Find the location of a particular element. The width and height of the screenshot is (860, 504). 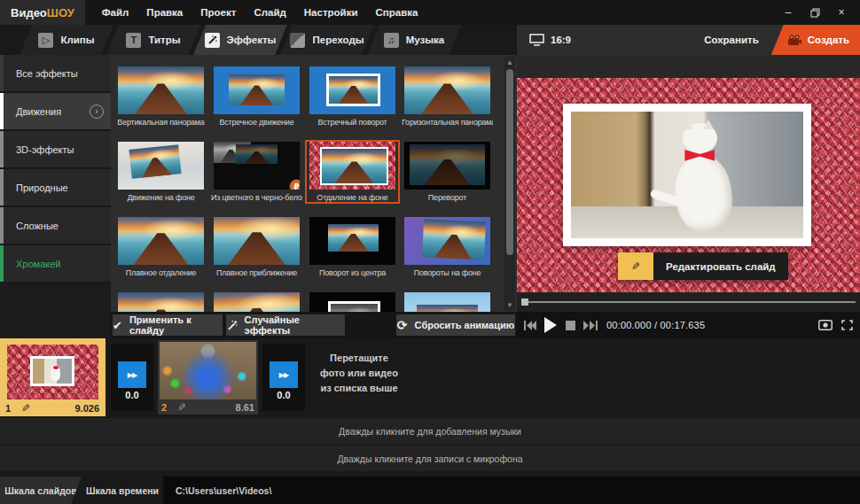

seek-track is located at coordinates (690, 302).